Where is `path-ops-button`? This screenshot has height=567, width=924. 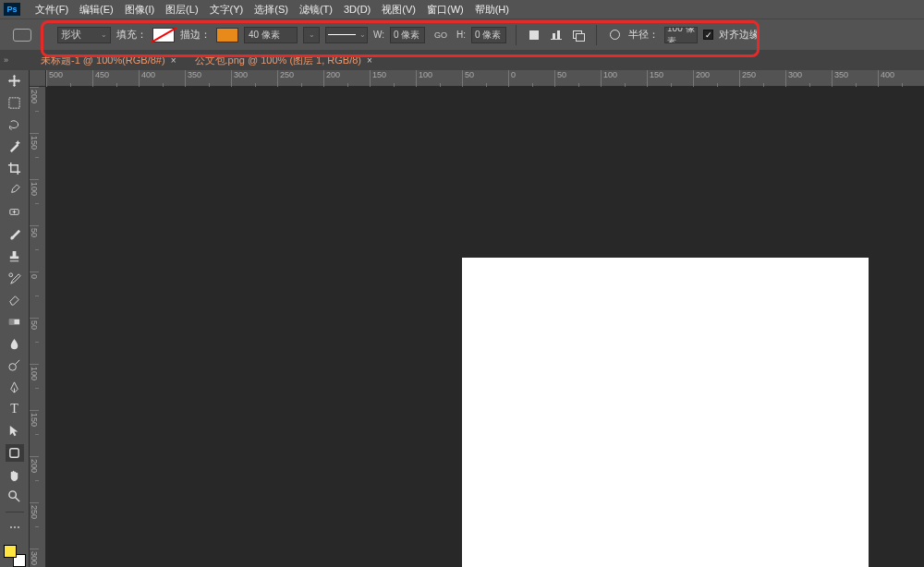
path-ops-button is located at coordinates (534, 35).